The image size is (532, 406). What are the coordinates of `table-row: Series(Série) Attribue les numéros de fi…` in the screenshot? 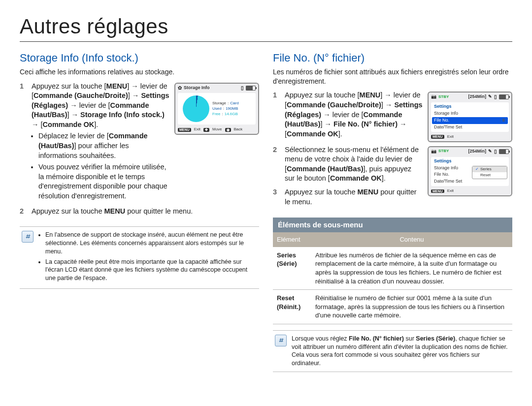 It's located at (393, 269).